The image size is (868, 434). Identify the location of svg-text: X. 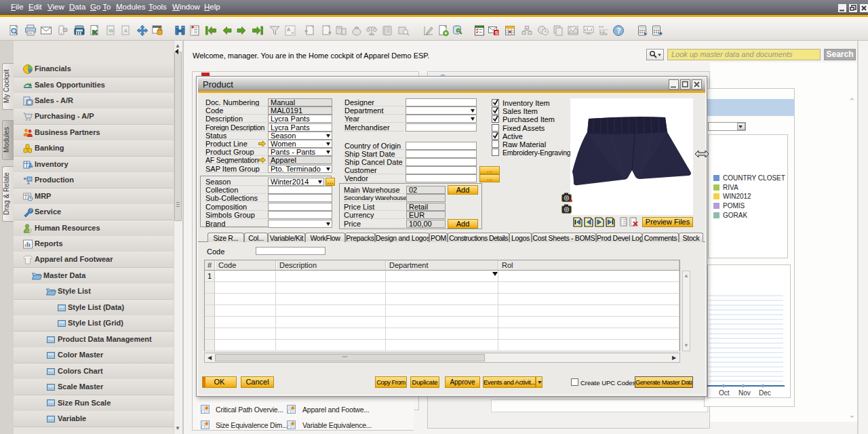
(94, 33).